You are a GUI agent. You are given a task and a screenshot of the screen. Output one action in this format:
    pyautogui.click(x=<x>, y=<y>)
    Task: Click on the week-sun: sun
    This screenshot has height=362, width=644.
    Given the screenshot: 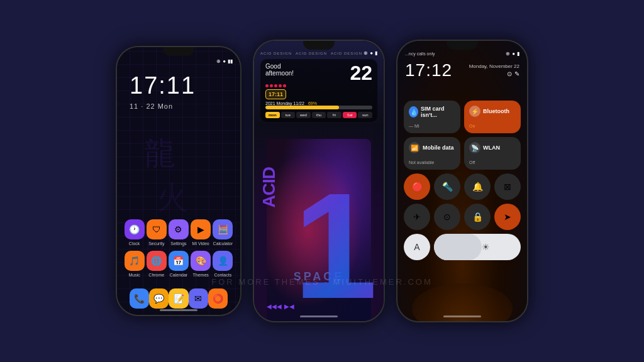 What is the action you would take?
    pyautogui.click(x=365, y=115)
    